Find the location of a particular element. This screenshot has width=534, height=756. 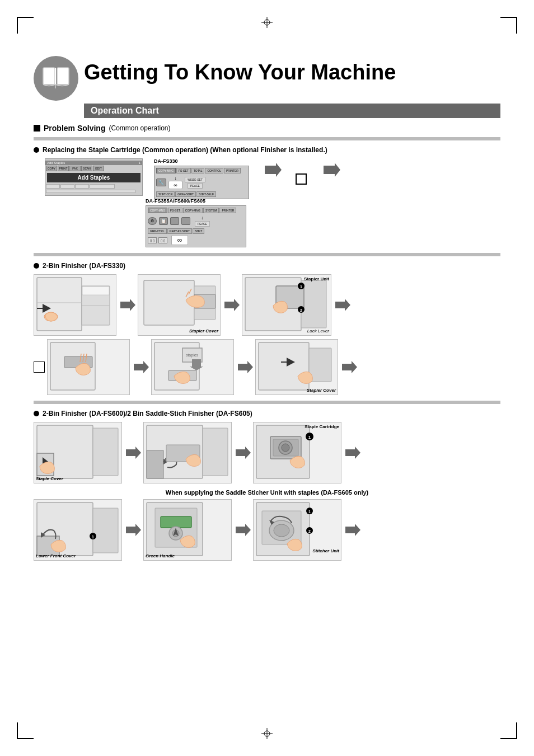

saddle-step-1: 1 Lower Front Cover is located at coordinates (78, 530).